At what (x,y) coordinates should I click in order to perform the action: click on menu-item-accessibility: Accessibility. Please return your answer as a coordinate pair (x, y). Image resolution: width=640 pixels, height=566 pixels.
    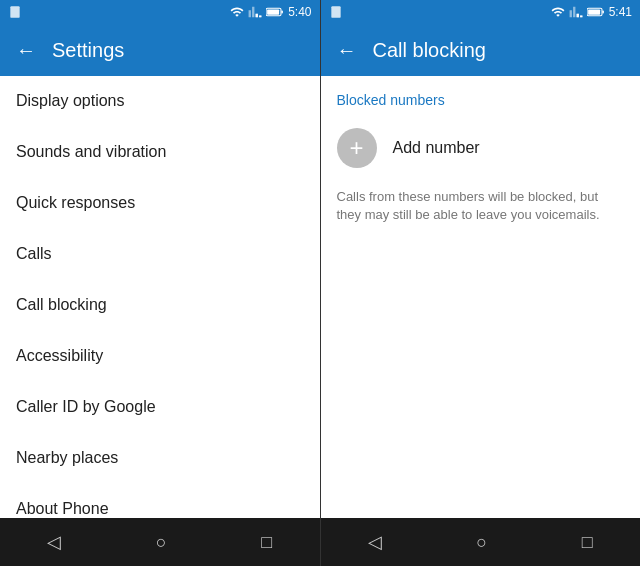
    Looking at the image, I should click on (160, 356).